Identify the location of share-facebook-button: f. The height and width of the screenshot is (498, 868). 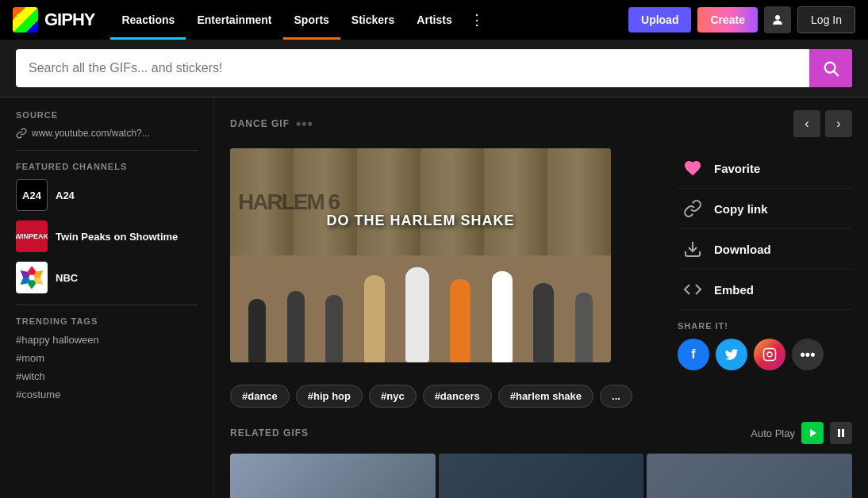
(693, 354).